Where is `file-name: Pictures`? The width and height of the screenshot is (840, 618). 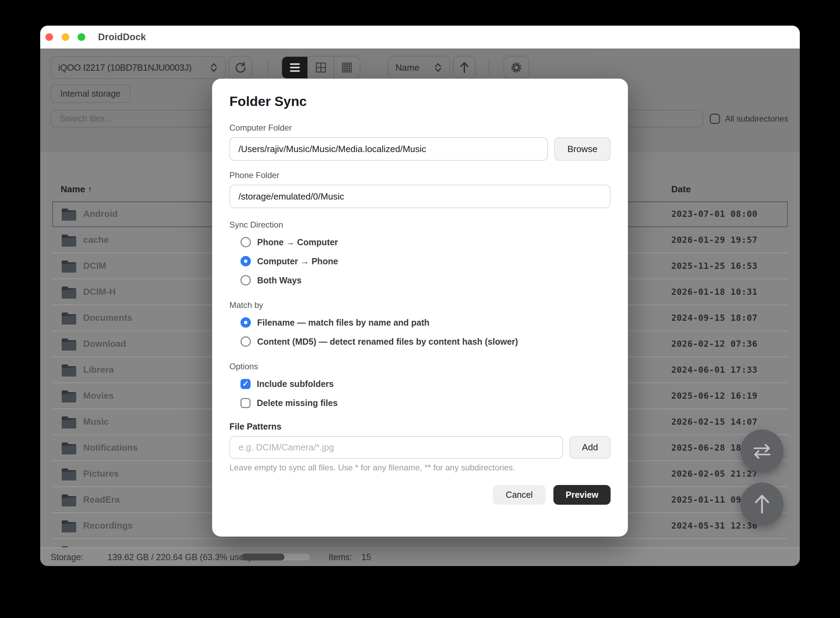 file-name: Pictures is located at coordinates (101, 474).